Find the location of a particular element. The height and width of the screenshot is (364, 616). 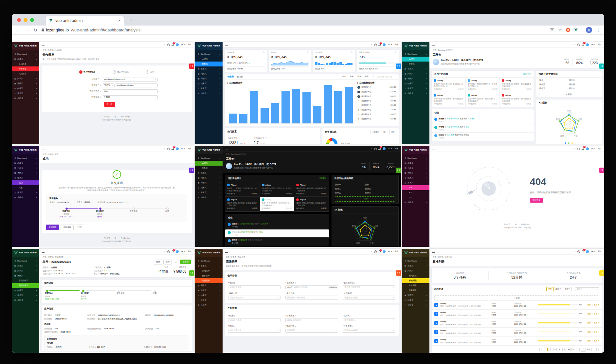

breadcrumb: 首页 / 结果页 / 成功 is located at coordinates (117, 155).